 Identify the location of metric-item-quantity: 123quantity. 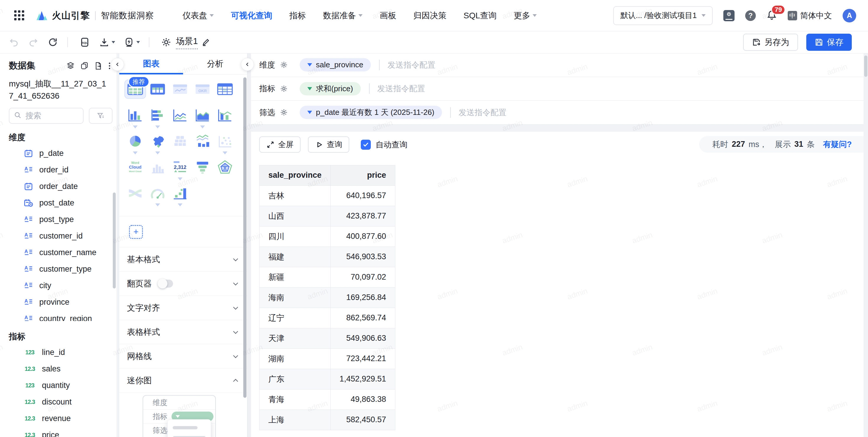
(58, 385).